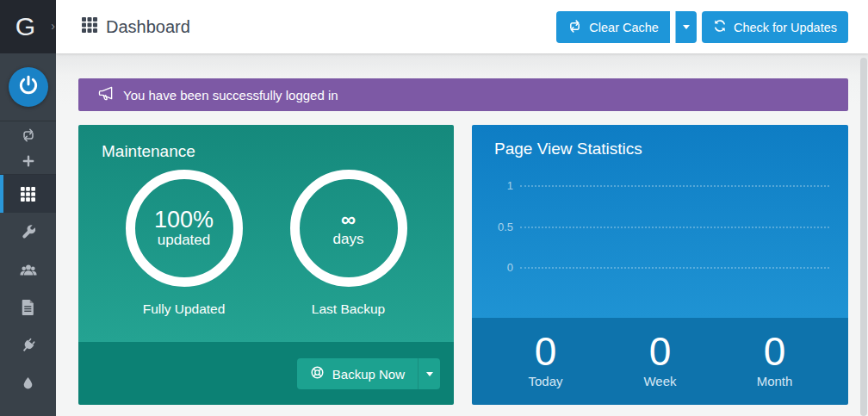 This screenshot has width=868, height=416. What do you see at coordinates (28, 134) in the screenshot?
I see `sidebar-item-refresh` at bounding box center [28, 134].